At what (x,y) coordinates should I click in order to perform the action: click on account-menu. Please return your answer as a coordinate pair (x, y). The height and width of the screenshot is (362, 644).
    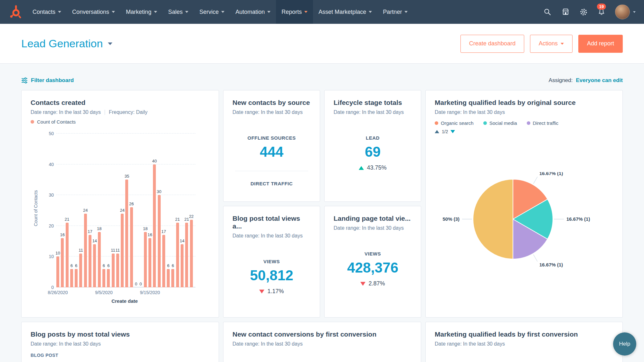
    Looking at the image, I should click on (625, 12).